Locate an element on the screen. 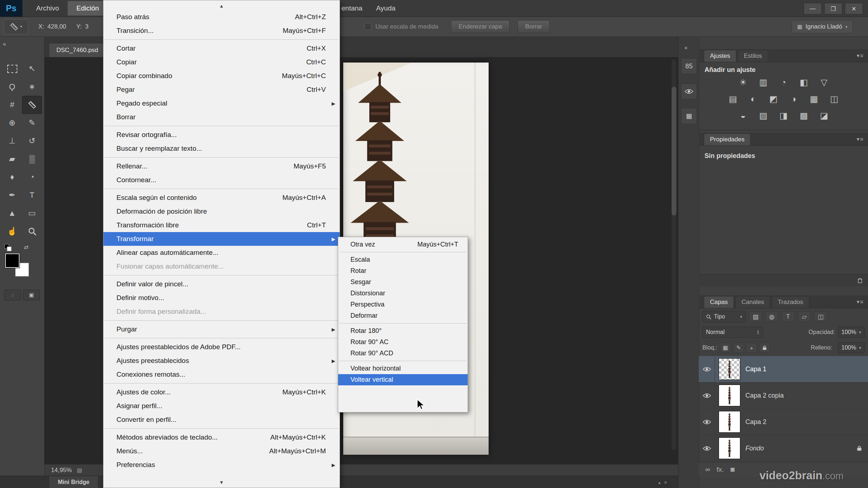  rectangular-marquee-tool is located at coordinates (12, 69).